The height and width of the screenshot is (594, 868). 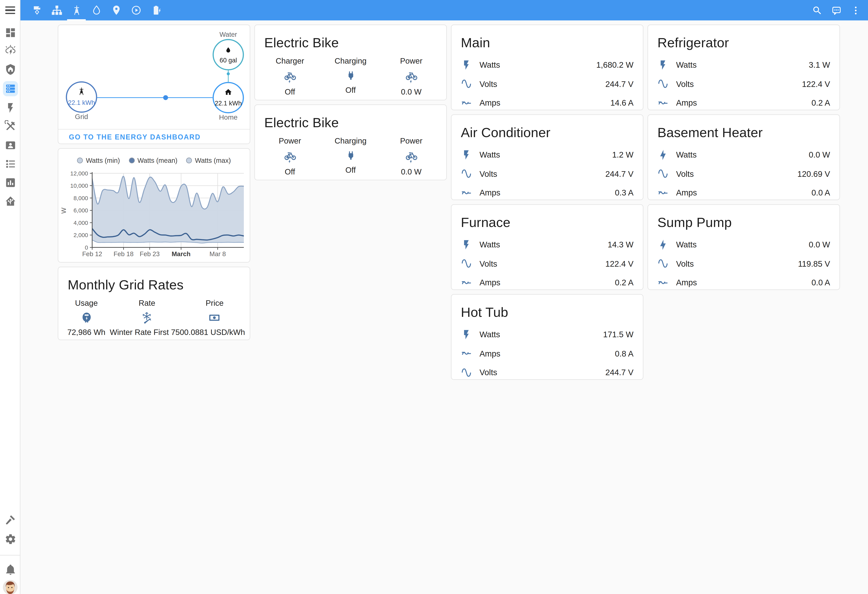 What do you see at coordinates (547, 155) in the screenshot?
I see `entity-row: Watts 1.2 W` at bounding box center [547, 155].